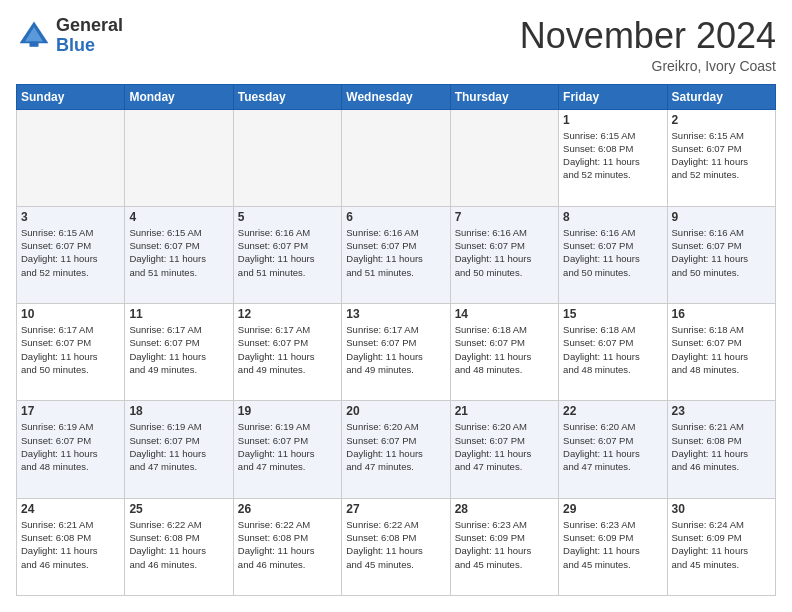 The width and height of the screenshot is (792, 612). I want to click on calendar-cell: 11Sunrise: 6:17 AM Sunset: 6:07 PM Dayli…, so click(179, 352).